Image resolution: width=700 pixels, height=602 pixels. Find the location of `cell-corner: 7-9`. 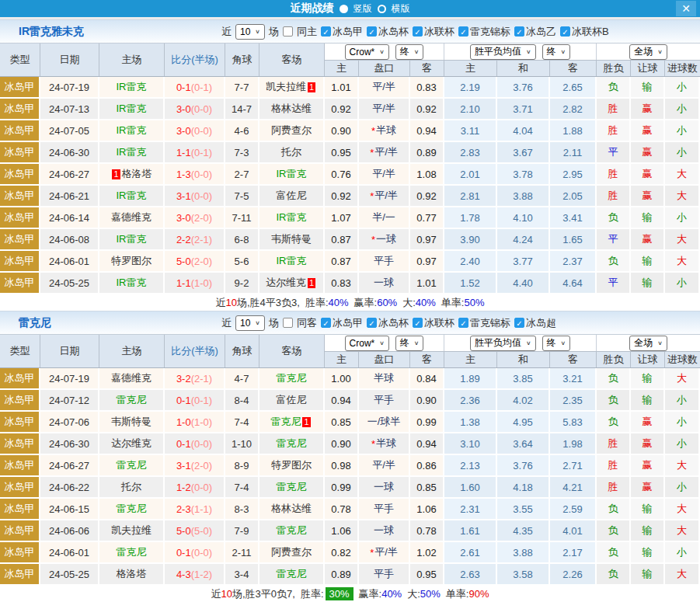

cell-corner: 7-9 is located at coordinates (242, 531).